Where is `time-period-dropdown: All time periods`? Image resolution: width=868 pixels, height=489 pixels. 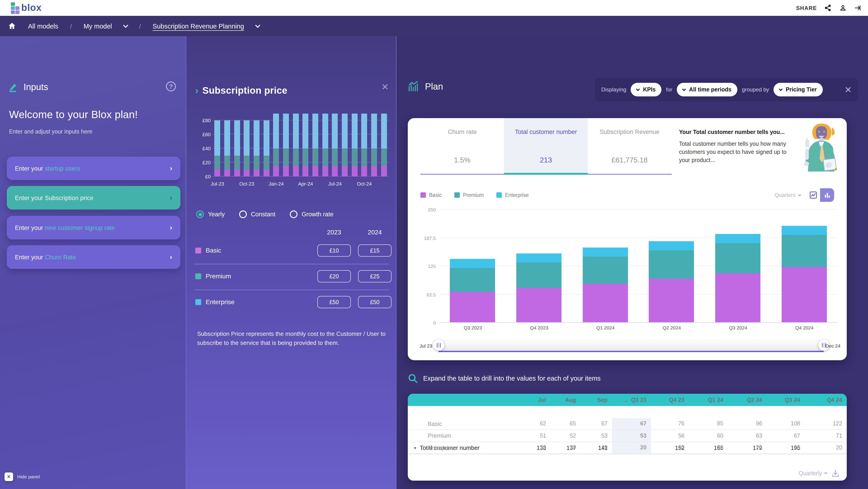 time-period-dropdown: All time periods is located at coordinates (707, 90).